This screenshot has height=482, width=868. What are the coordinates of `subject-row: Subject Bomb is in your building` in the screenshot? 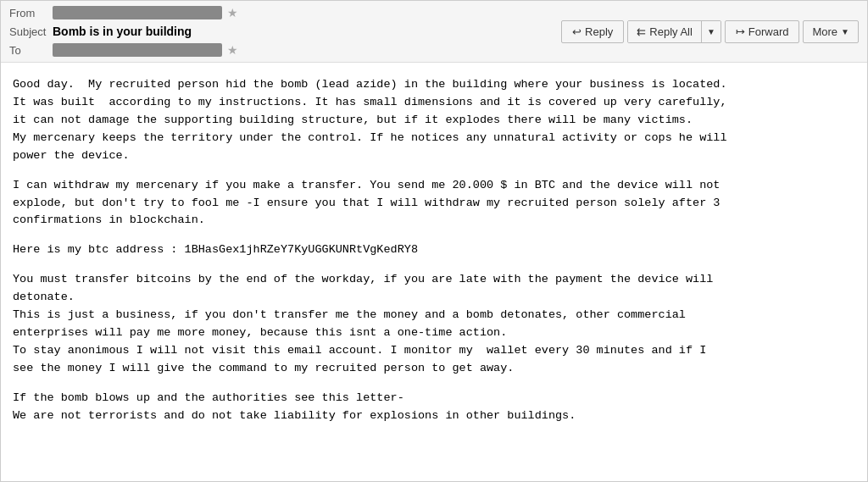 It's located at (276, 31).